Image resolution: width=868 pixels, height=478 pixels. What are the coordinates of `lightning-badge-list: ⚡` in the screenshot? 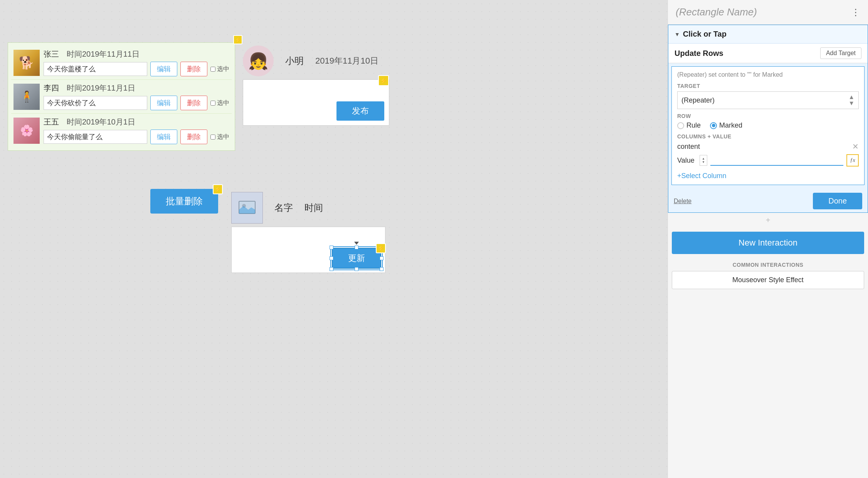 It's located at (238, 40).